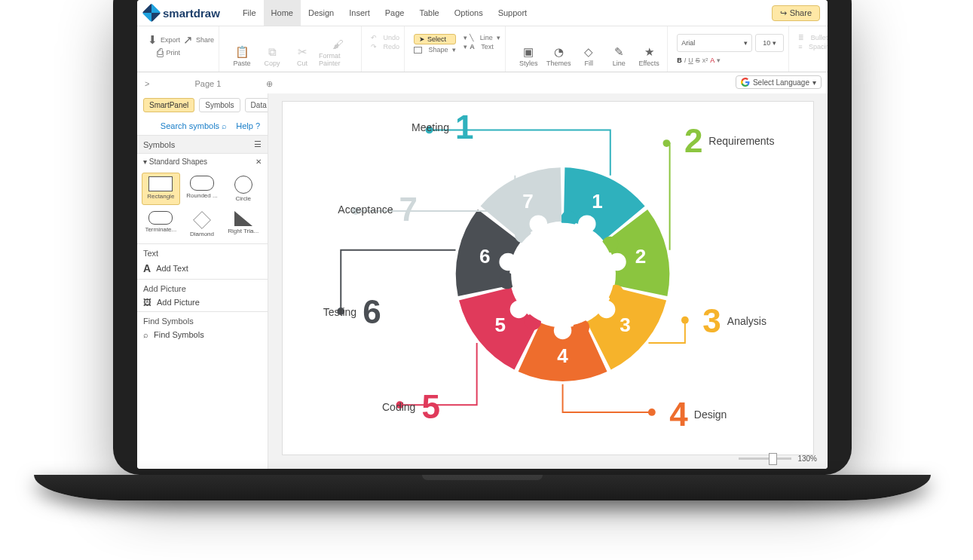  What do you see at coordinates (353, 312) in the screenshot?
I see `segment-label-6: 6Testing` at bounding box center [353, 312].